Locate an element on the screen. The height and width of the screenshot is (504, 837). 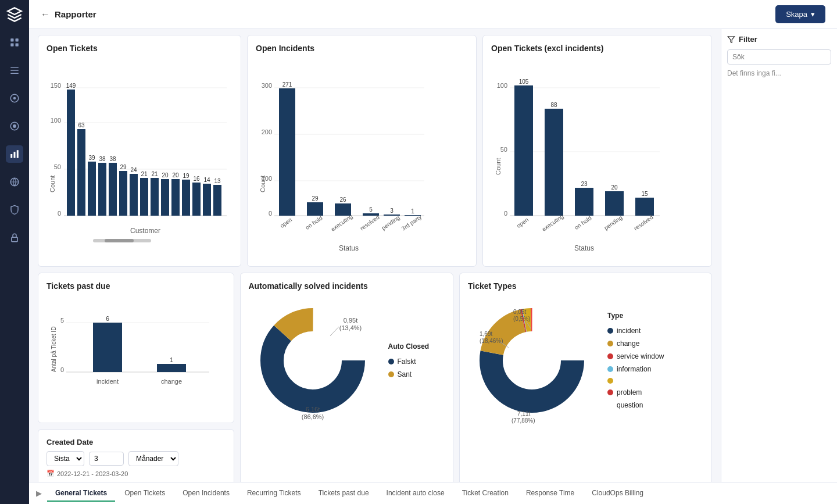
sidebar is located at coordinates (15, 252).